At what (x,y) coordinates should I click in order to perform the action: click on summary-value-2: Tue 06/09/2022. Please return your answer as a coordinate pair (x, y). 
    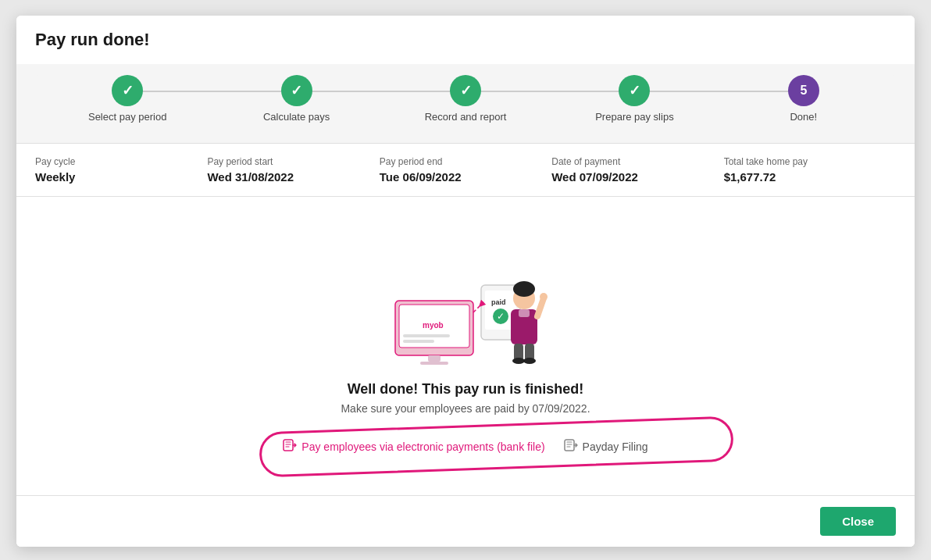
    Looking at the image, I should click on (466, 177).